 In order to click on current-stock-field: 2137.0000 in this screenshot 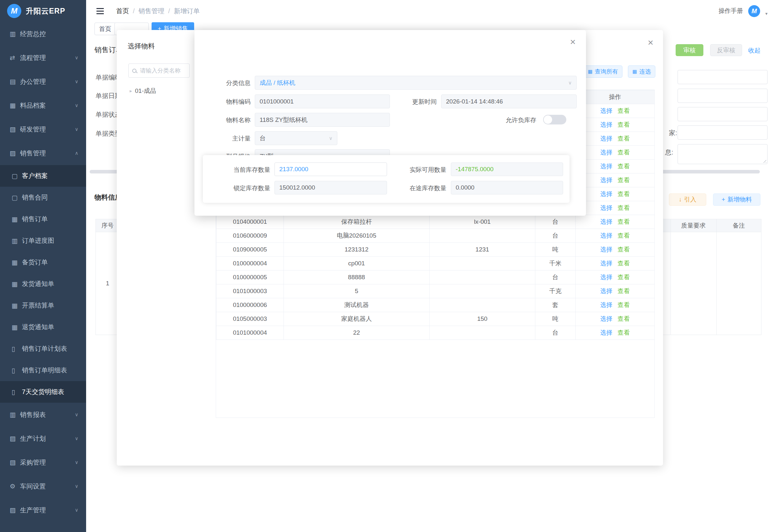, I will do `click(331, 169)`.